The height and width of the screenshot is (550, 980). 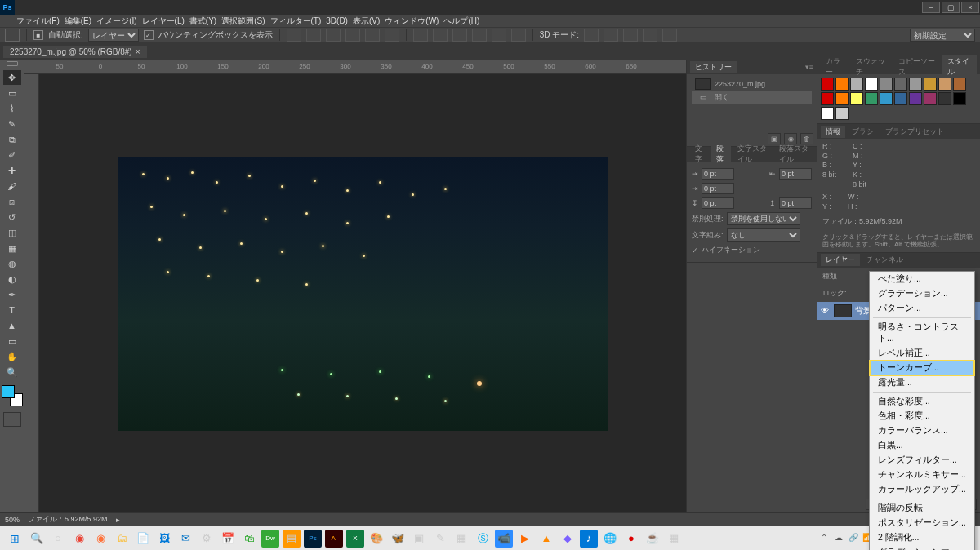 I want to click on cortana-icon: ○, so click(x=58, y=539).